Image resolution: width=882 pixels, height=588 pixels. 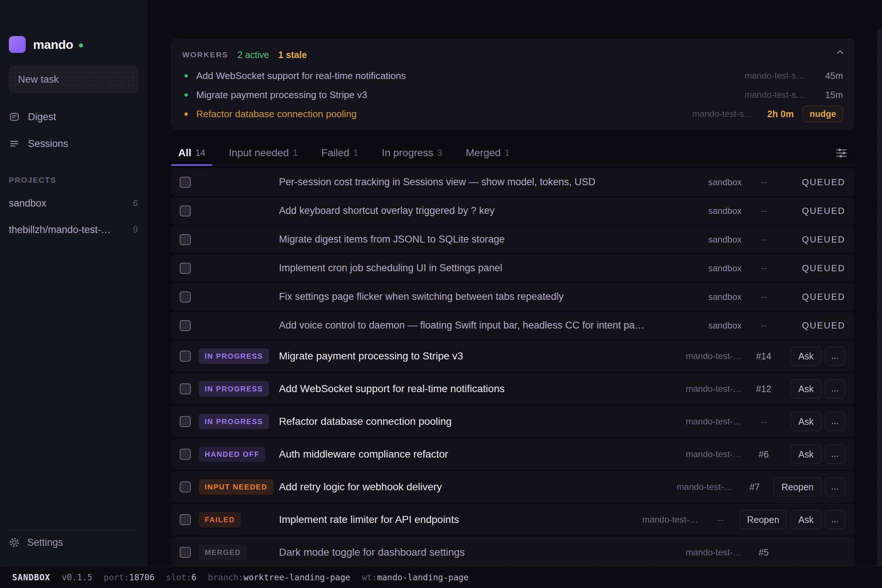 What do you see at coordinates (513, 520) in the screenshot?
I see `task-row: FAILEDImplement rate limiter for API end…` at bounding box center [513, 520].